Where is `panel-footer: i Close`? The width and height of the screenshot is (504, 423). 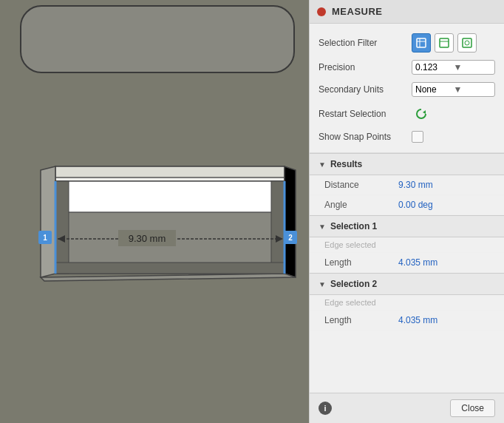 panel-footer: i Close is located at coordinates (406, 408).